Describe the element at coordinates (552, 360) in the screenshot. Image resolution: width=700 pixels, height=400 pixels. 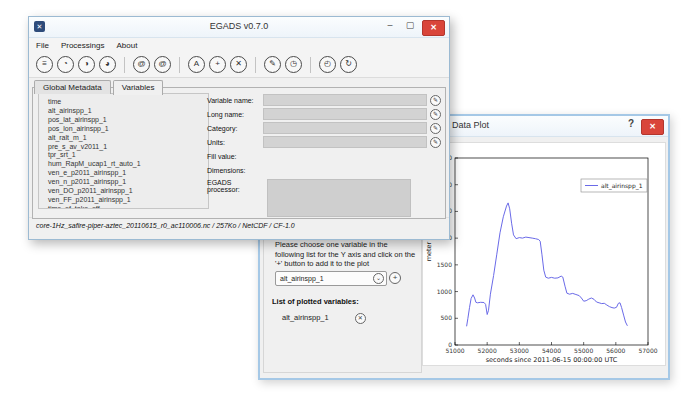
I see `chart-text: seconds since 2011-06-15 00:00:00 UTC` at that location.